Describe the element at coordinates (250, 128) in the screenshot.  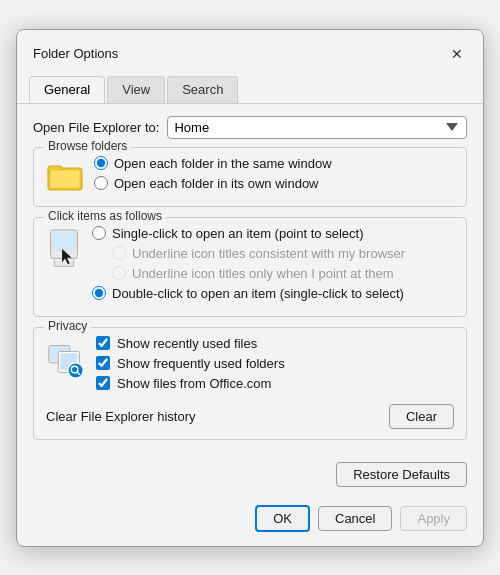
I see `open-explorer-row: Open File Explorer to: Home This PC Quic…` at that location.